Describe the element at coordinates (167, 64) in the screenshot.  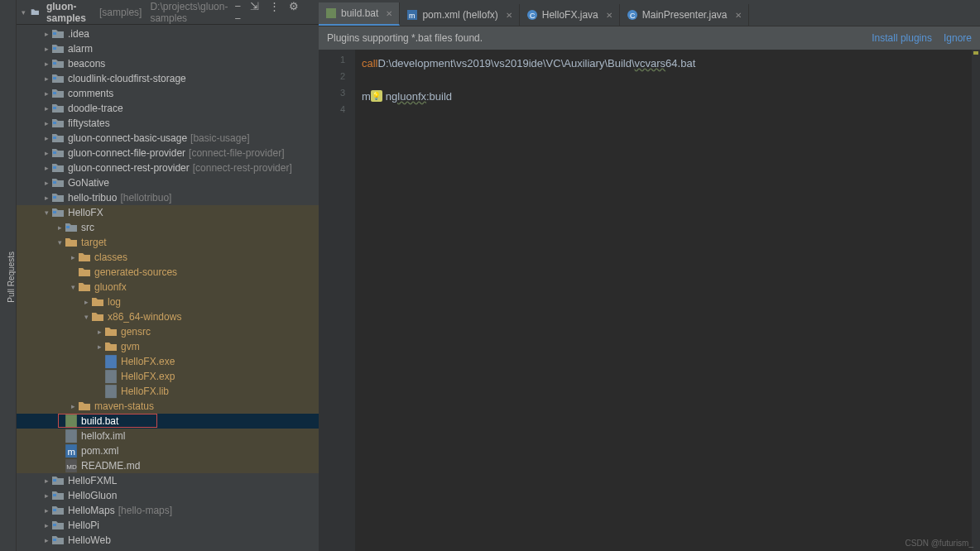
I see `tree-folder-beacons: ▸beacons` at that location.